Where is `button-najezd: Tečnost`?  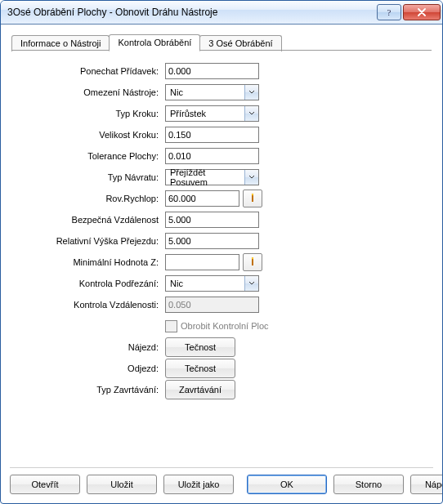
button-najezd: Tečnost is located at coordinates (200, 347).